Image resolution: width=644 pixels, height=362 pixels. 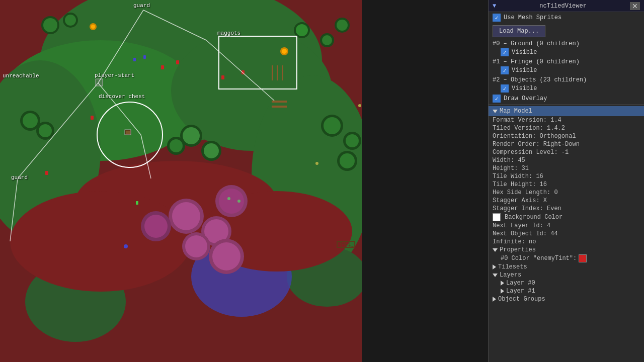 What do you see at coordinates (567, 275) in the screenshot?
I see `layers-section-header: Layers` at bounding box center [567, 275].